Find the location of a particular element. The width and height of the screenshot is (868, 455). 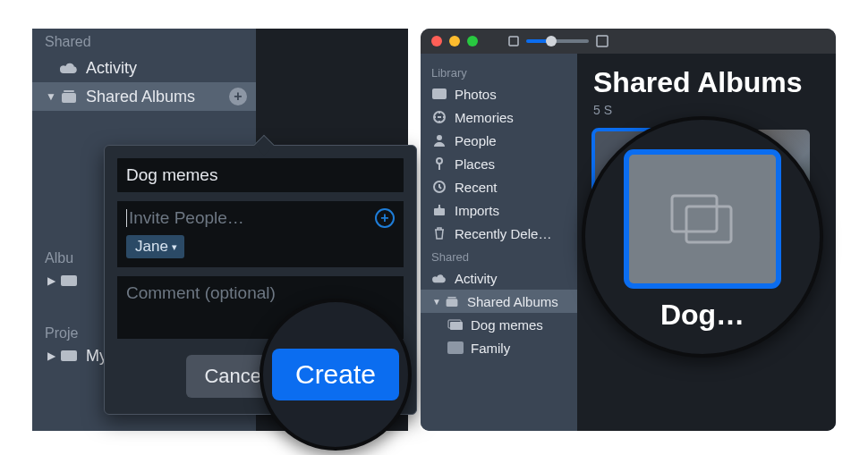

create-button-magnified: Create is located at coordinates (336, 375).